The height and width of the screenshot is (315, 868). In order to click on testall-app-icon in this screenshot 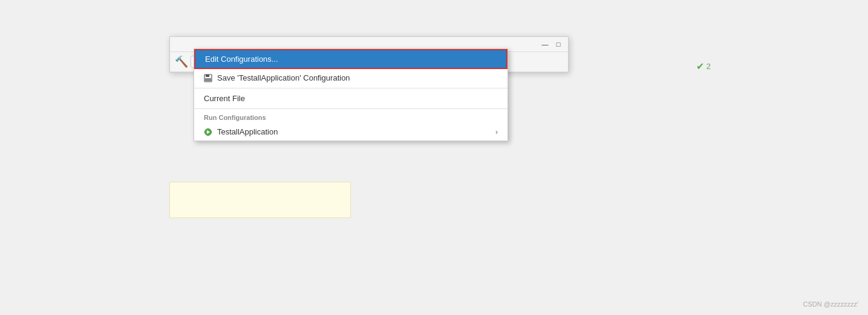, I will do `click(208, 132)`.